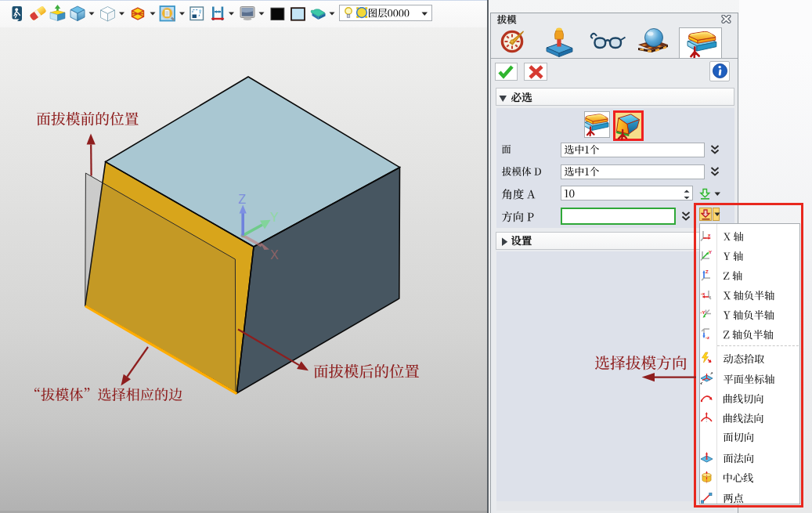 The height and width of the screenshot is (513, 812). Describe the element at coordinates (274, 218) in the screenshot. I see `svg-text: Y` at that location.